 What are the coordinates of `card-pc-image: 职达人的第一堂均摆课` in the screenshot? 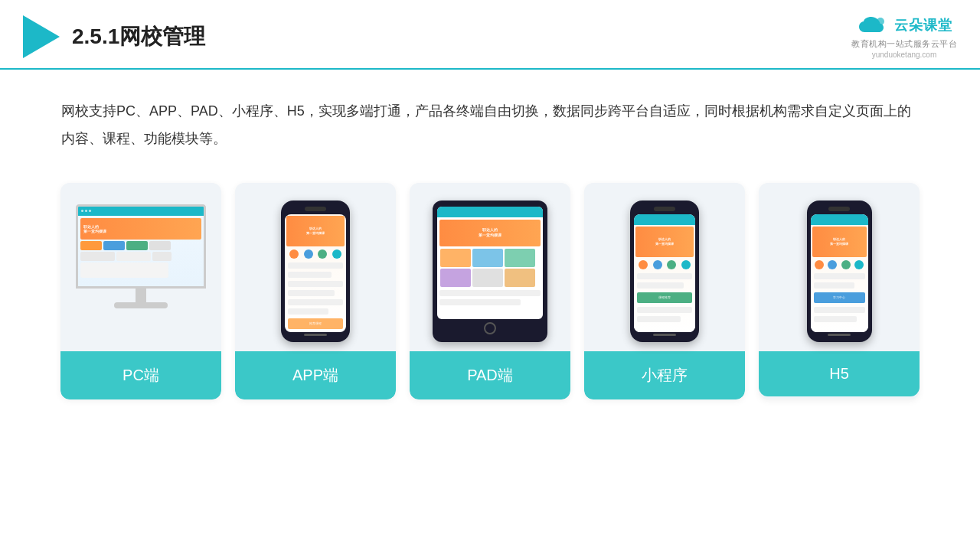 It's located at (141, 267).